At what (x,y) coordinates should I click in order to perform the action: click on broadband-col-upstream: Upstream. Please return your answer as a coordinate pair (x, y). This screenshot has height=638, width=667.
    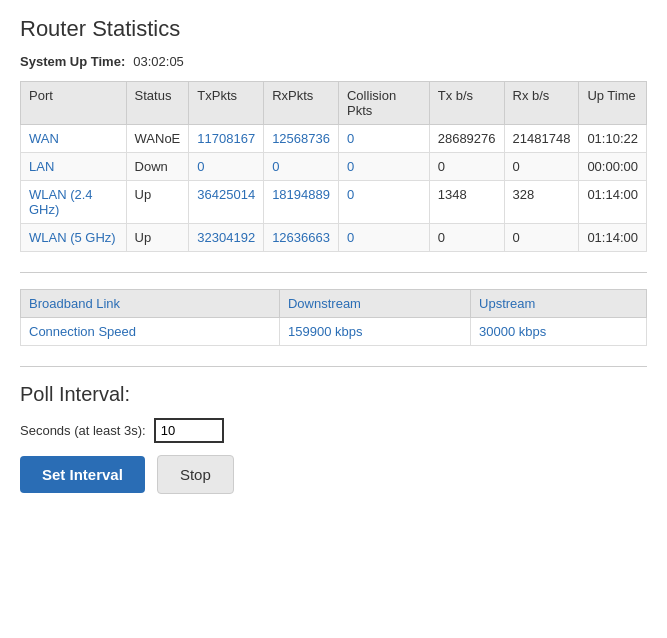
    Looking at the image, I should click on (559, 304).